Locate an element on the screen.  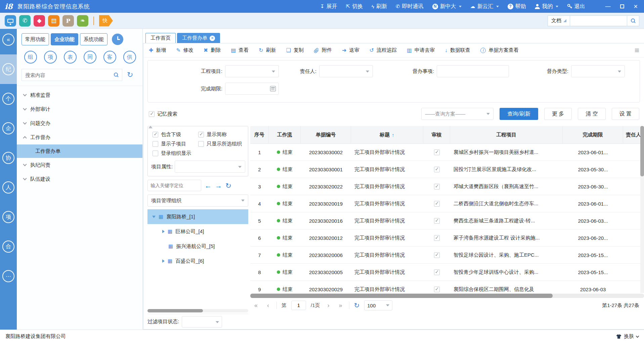
global-search-input is located at coordinates (599, 21).